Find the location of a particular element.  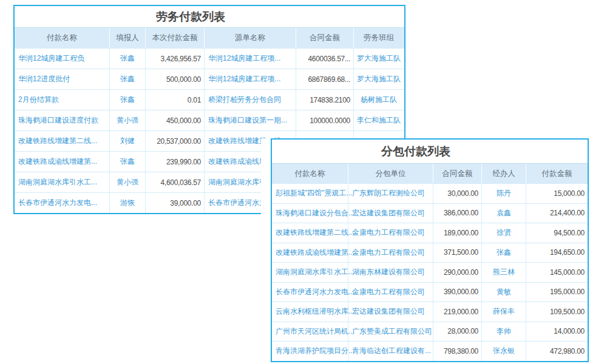

subcontract-table-title: 分包付款列表 is located at coordinates (430, 152).